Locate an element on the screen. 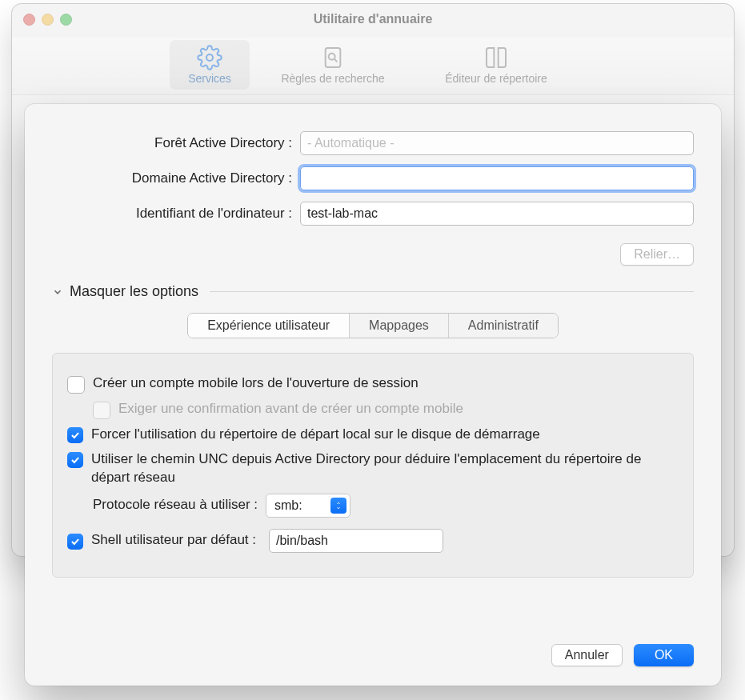  computer-id-label: Identifiant de l'ordinateur : is located at coordinates (172, 214).